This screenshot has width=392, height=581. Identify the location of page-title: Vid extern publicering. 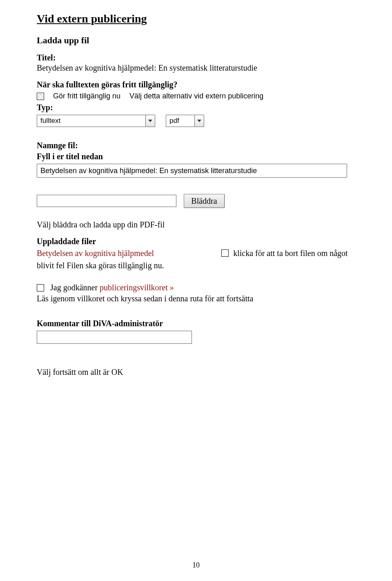
(200, 19).